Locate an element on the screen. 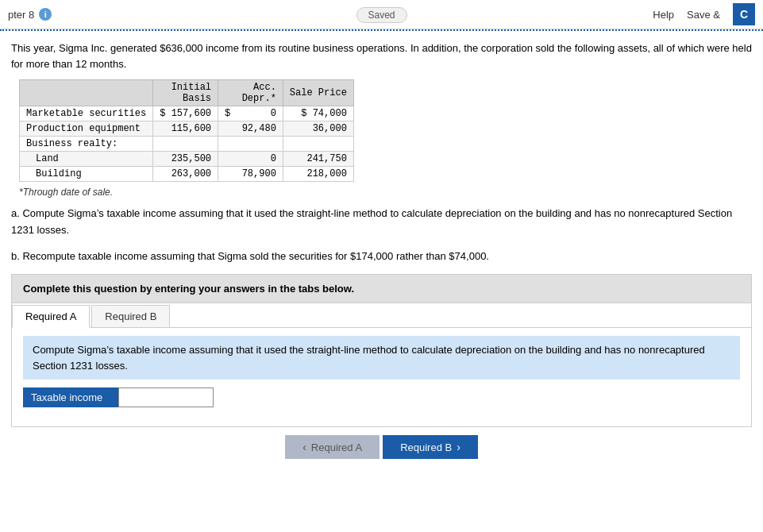 The height and width of the screenshot is (532, 763). table-row: Production equipment 115,600 92,480 36,0… is located at coordinates (187, 129).